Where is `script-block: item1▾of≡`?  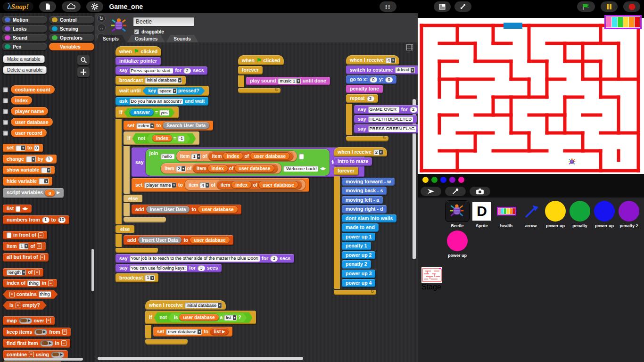 script-block: item1▾of≡ is located at coordinates (25, 246).